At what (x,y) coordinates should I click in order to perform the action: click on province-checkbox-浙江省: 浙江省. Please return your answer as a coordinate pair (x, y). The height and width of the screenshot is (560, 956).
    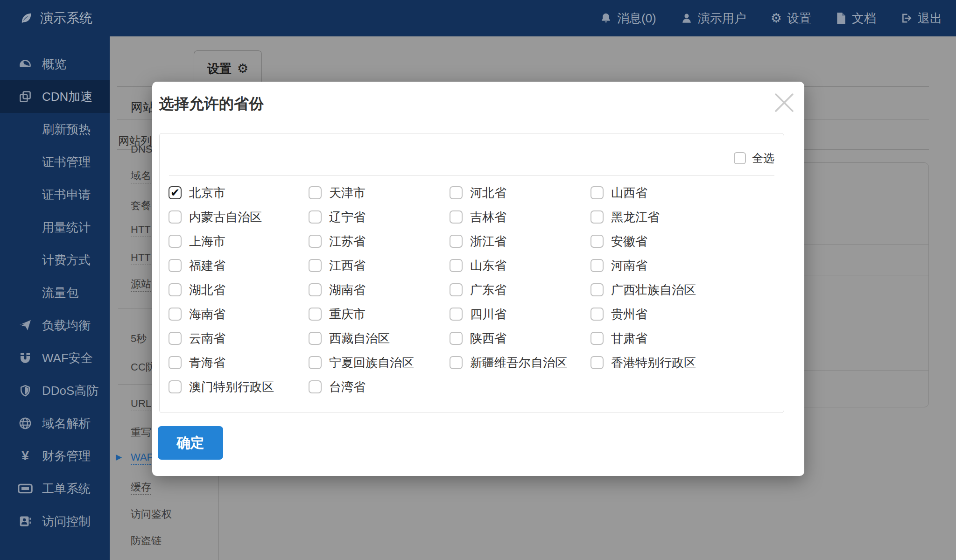
    Looking at the image, I should click on (520, 242).